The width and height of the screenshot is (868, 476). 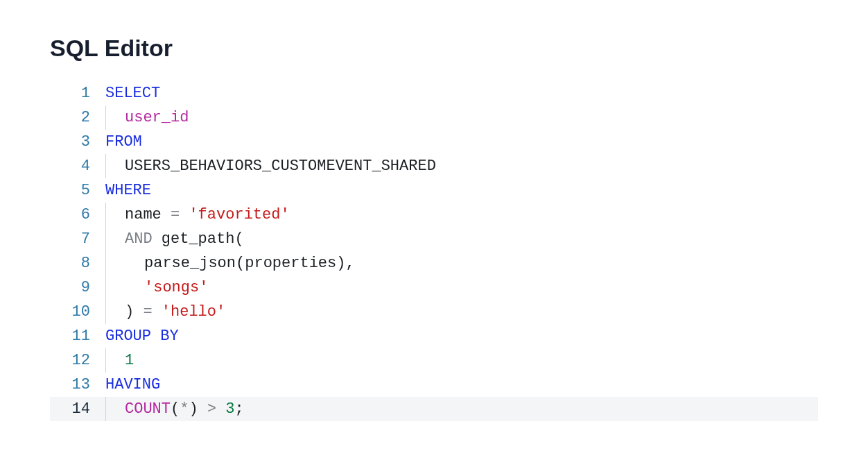 What do you see at coordinates (133, 384) in the screenshot?
I see `token-keyword: HAVING` at bounding box center [133, 384].